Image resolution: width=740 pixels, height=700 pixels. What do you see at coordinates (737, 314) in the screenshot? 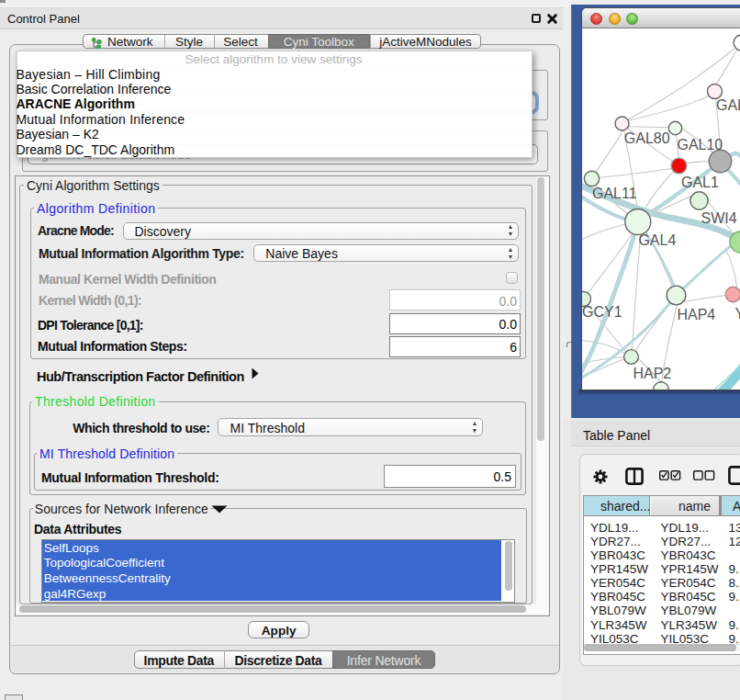
I see `svg-text: YJ` at bounding box center [737, 314].